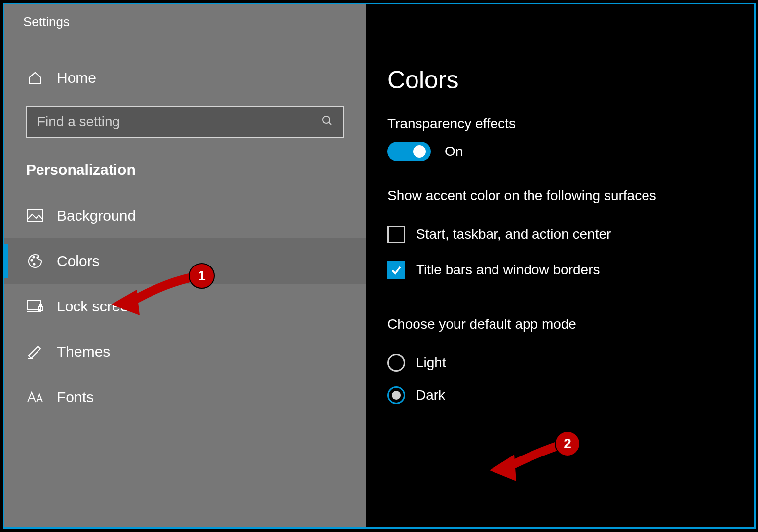 This screenshot has width=758, height=532. I want to click on search-placeholder: Find a setting, so click(78, 122).